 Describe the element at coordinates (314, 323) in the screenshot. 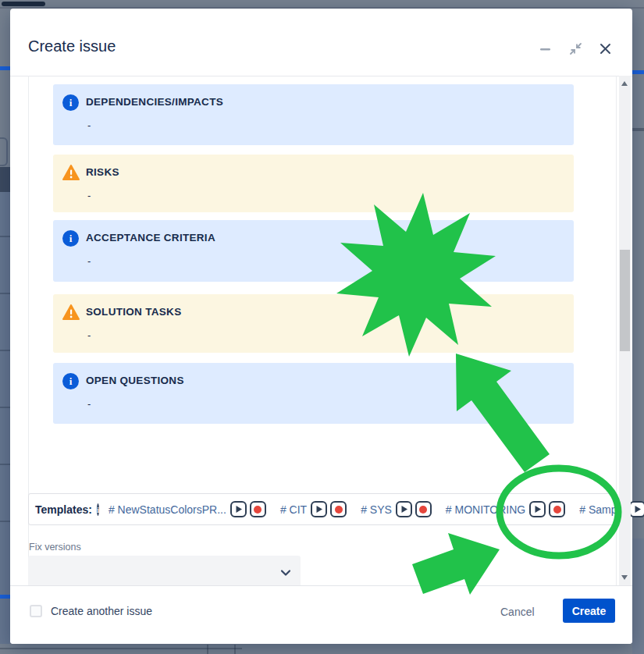

I see `panel-solution-tasks: SOLUTION TASKS -` at that location.